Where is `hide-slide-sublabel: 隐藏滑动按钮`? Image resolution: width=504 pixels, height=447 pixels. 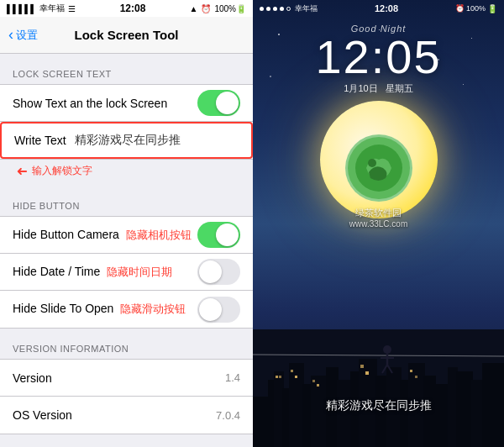 hide-slide-sublabel: 隐藏滑动按钮 is located at coordinates (153, 309).